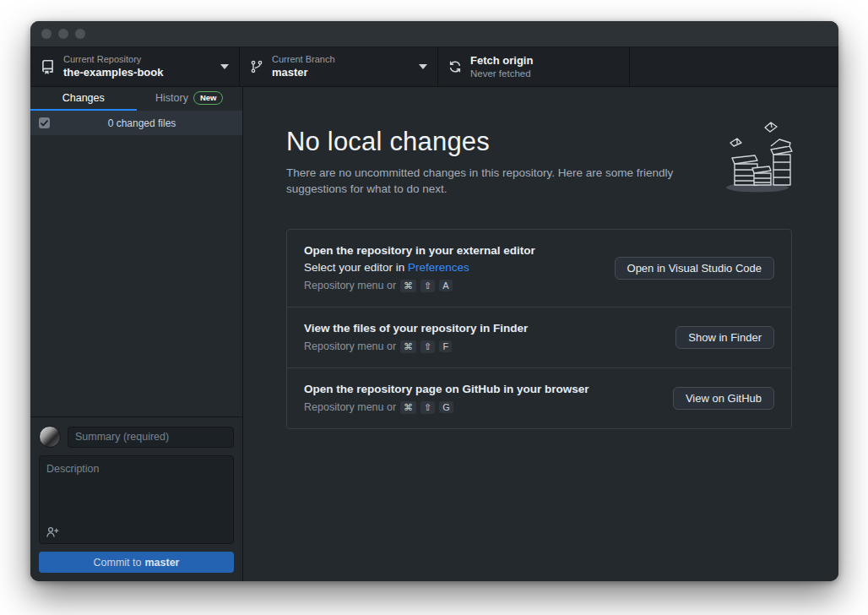 The width and height of the screenshot is (868, 615). Describe the element at coordinates (84, 99) in the screenshot. I see `tab-changes: Changes` at that location.